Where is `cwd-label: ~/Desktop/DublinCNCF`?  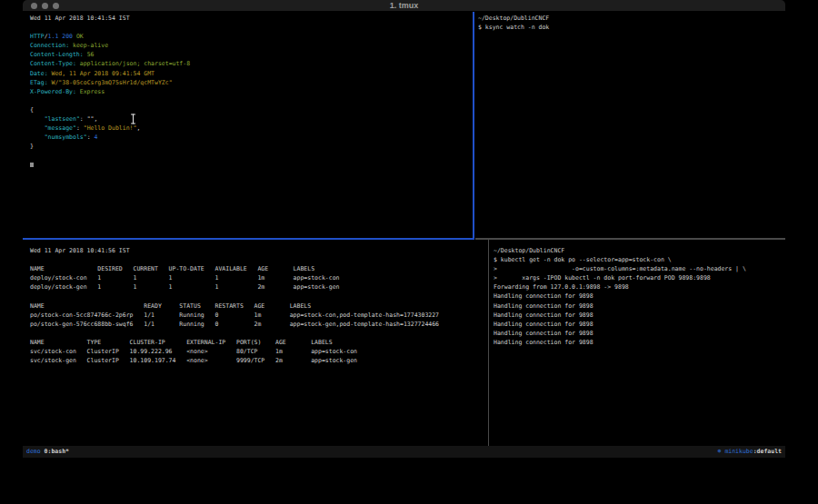
cwd-label: ~/Desktop/DublinCNCF is located at coordinates (514, 18).